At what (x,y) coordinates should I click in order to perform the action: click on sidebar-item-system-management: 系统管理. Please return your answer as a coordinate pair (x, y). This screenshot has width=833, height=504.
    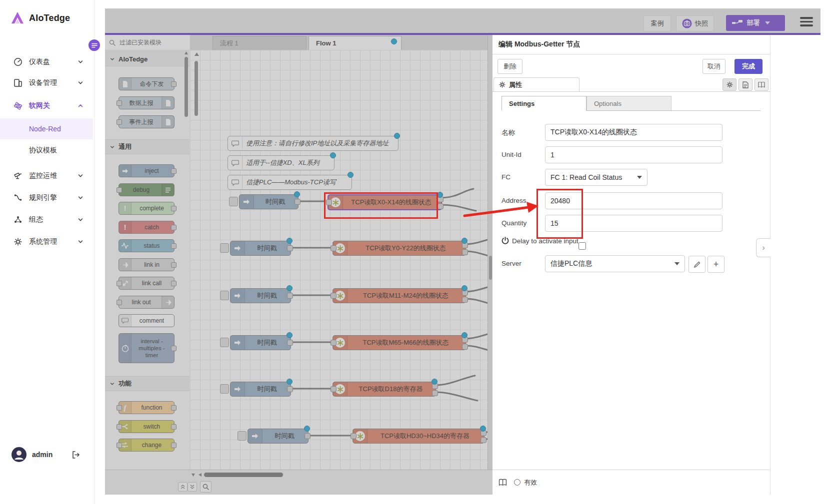
    Looking at the image, I should click on (47, 242).